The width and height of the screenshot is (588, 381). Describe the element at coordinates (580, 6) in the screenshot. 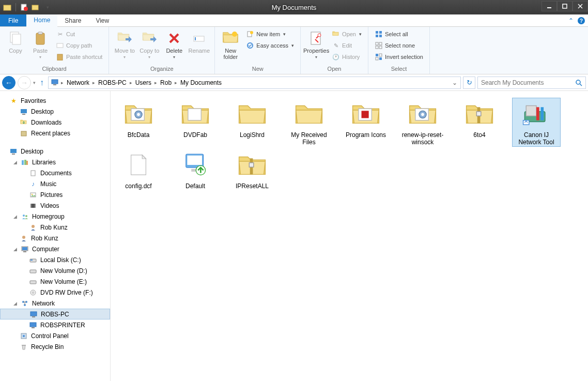

I see `close-button` at that location.